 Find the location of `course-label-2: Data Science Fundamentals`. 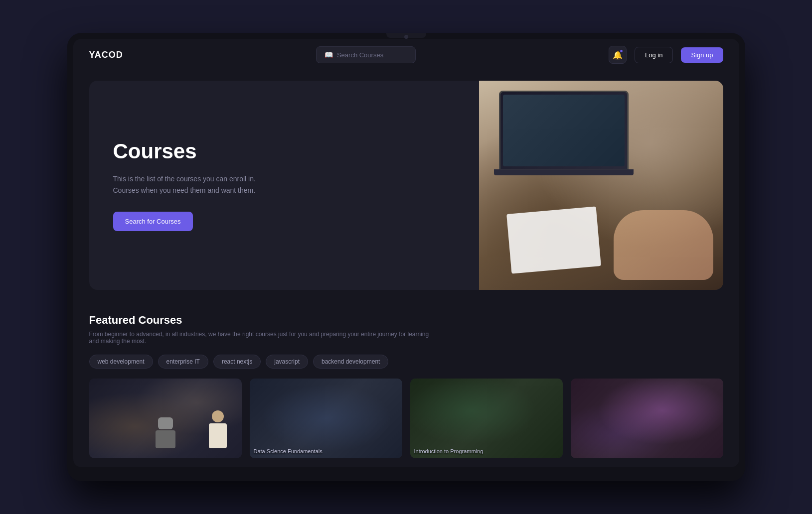

course-label-2: Data Science Fundamentals is located at coordinates (326, 451).